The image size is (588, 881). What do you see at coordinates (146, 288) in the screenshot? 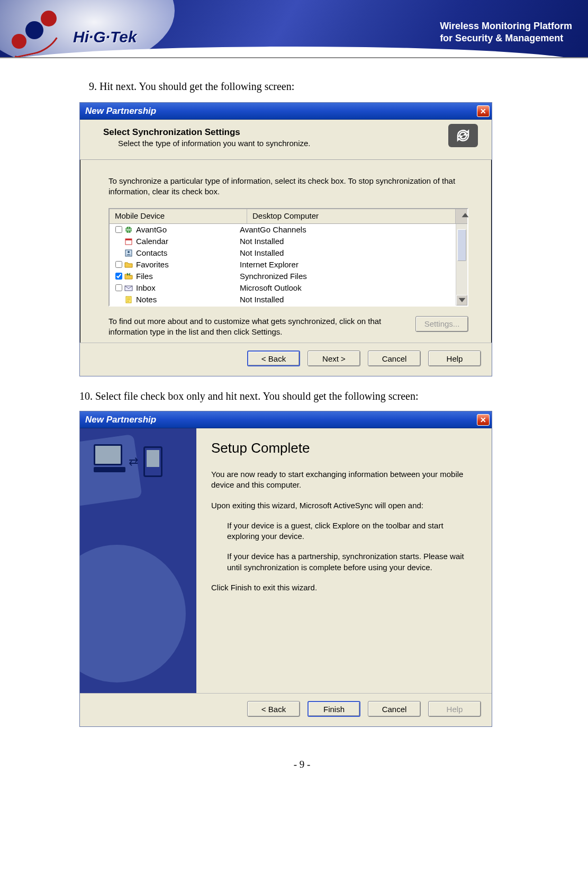
I see `row-mobile-label: Inbox` at bounding box center [146, 288].